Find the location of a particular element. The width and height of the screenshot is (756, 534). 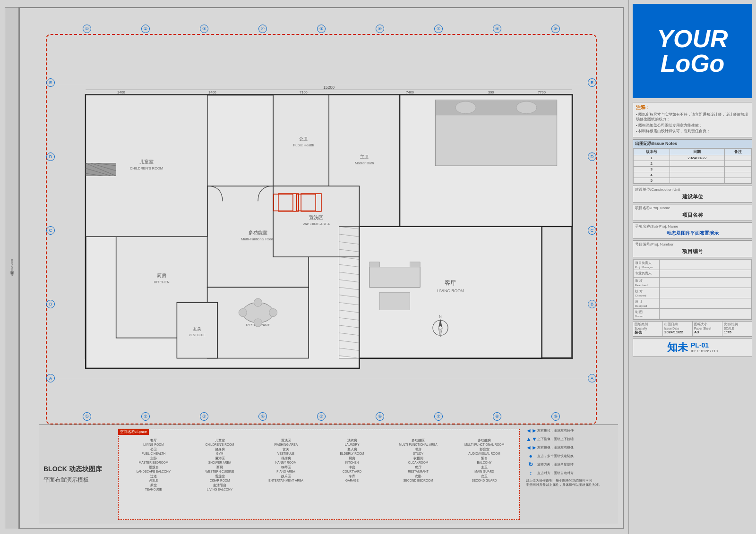

construction-unit-value: 建设单位 is located at coordinates (693, 196).